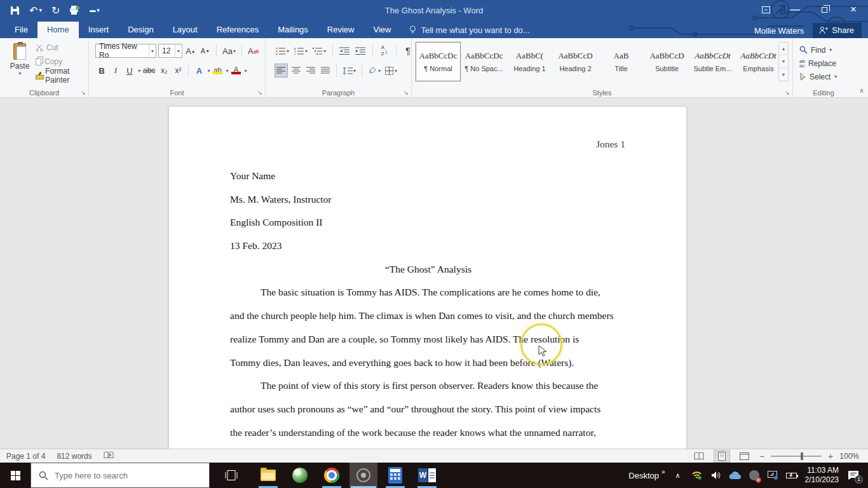  I want to click on toolbar-expand-icon: », so click(663, 471).